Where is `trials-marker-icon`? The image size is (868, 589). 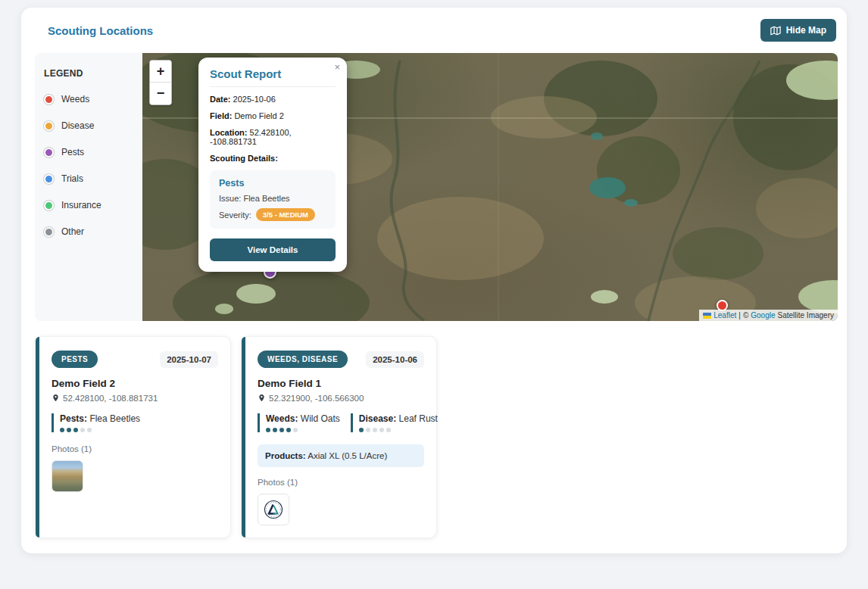
trials-marker-icon is located at coordinates (48, 179).